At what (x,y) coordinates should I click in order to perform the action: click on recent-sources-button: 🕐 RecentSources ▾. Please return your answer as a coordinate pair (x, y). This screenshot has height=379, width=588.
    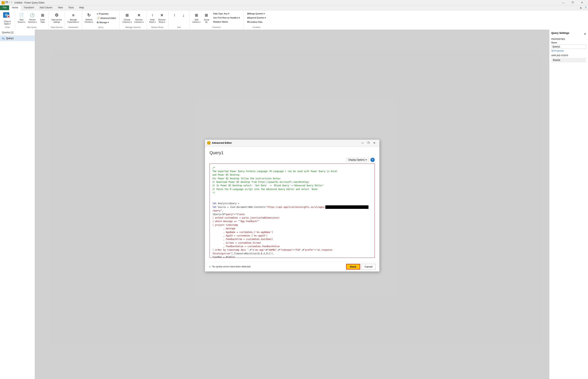
    Looking at the image, I should click on (32, 18).